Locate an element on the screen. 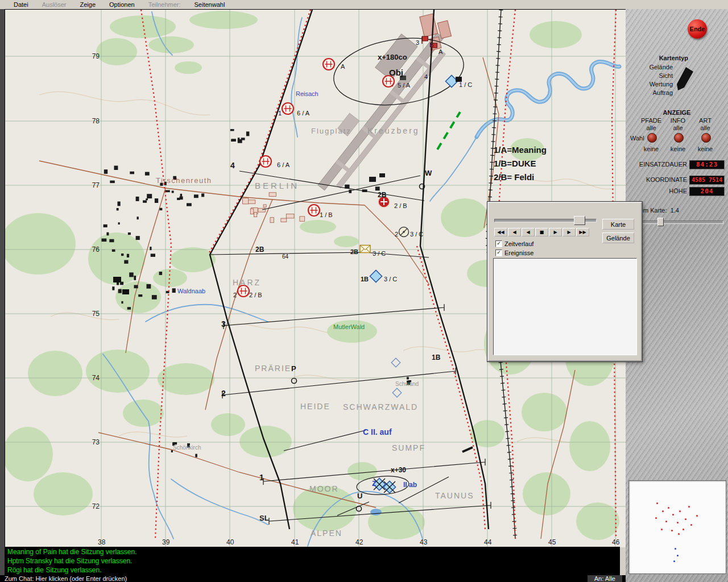 The height and width of the screenshot is (582, 728). kartentyp-options: Gelände Sicht Wertung Auftrag is located at coordinates (661, 80).